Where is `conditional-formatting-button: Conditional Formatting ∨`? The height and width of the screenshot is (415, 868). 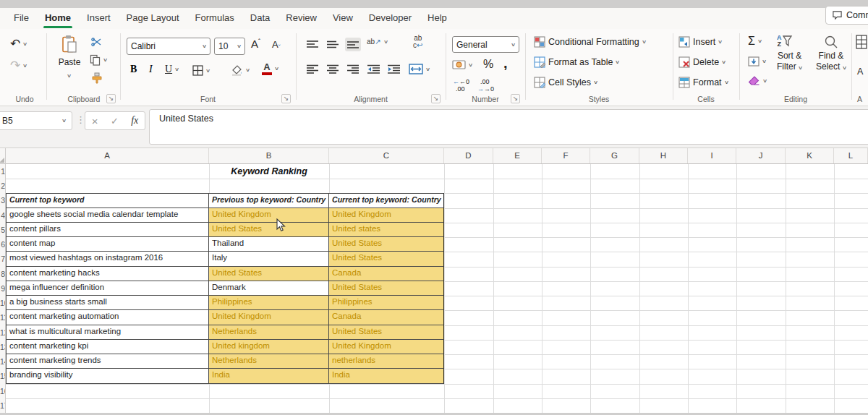
conditional-formatting-button: Conditional Formatting ∨ is located at coordinates (590, 42).